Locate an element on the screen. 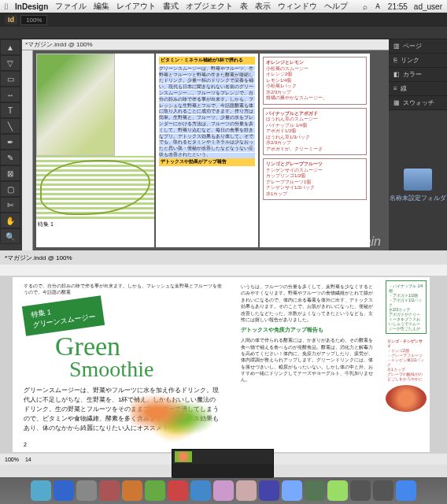 This screenshot has height=504, width=447. vertical-ruler is located at coordinates (28, 150).